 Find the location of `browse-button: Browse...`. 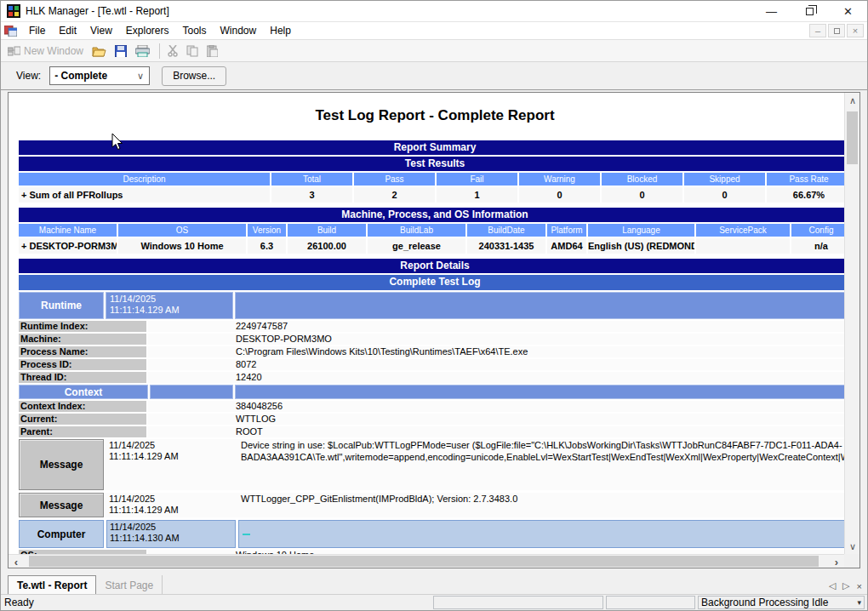

browse-button: Browse... is located at coordinates (194, 77).